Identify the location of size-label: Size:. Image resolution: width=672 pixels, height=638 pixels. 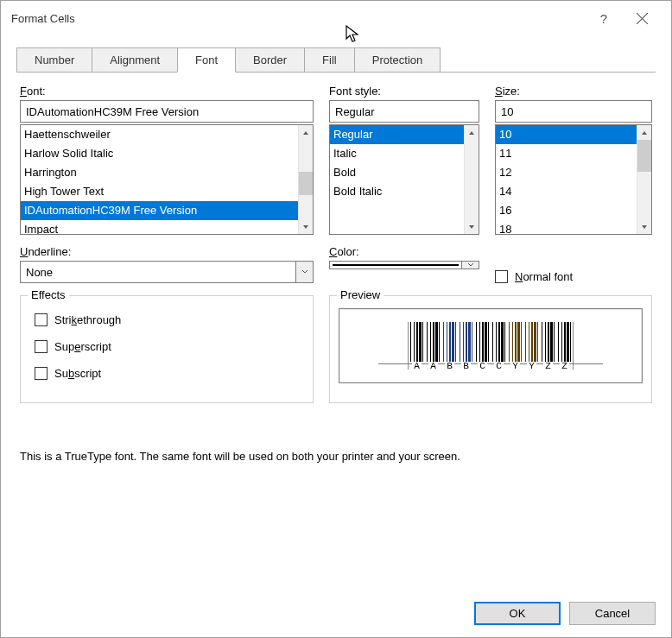
(574, 92).